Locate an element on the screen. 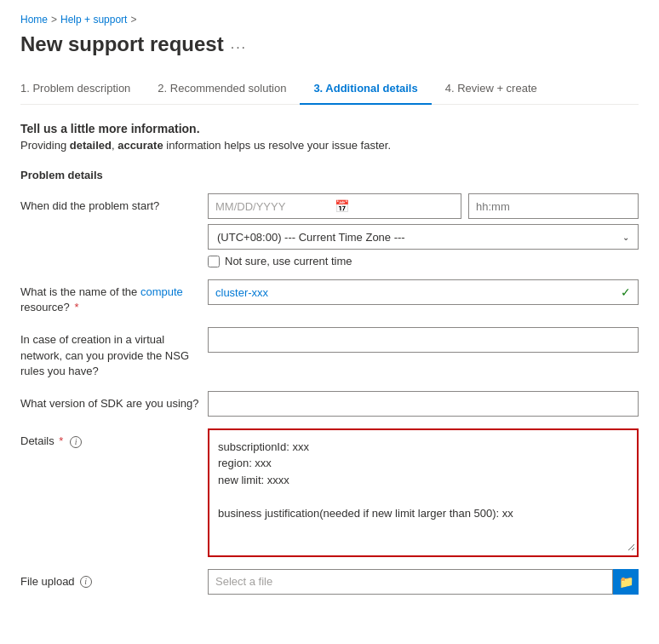 The image size is (659, 644). nsg-controls is located at coordinates (423, 340).